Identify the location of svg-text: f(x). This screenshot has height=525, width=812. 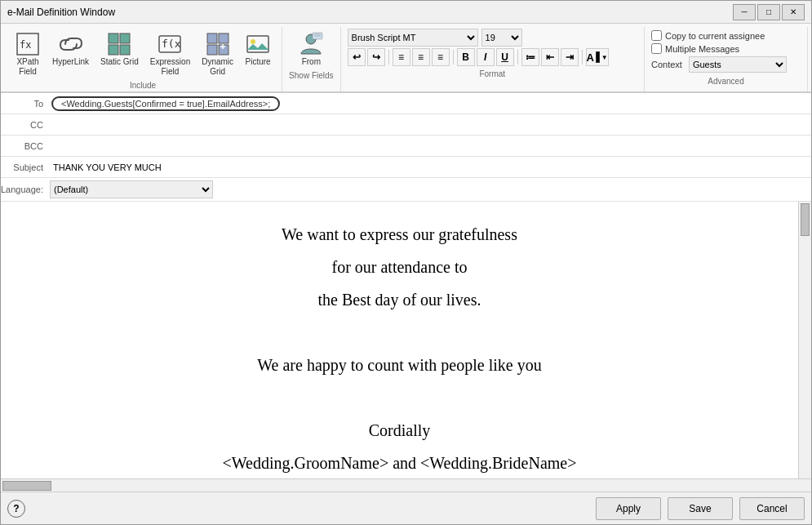
(171, 44).